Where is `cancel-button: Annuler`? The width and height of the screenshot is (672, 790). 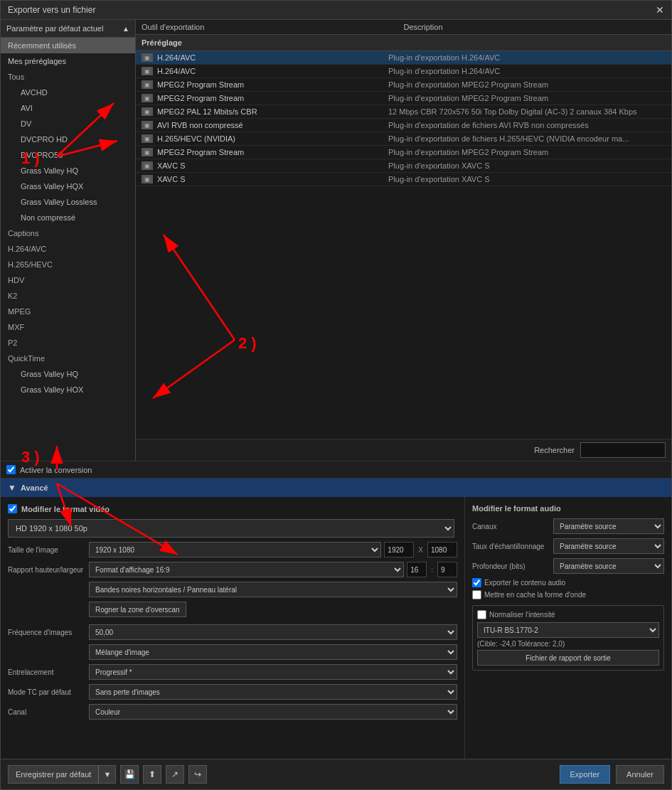 cancel-button: Annuler is located at coordinates (640, 774).